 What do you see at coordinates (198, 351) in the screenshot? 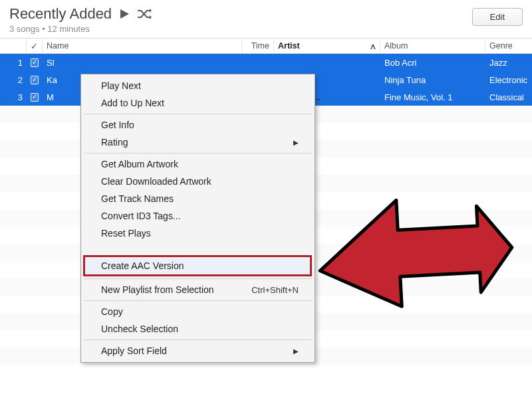
I see `menu-apply-sort: Apply Sort Field▶` at bounding box center [198, 351].